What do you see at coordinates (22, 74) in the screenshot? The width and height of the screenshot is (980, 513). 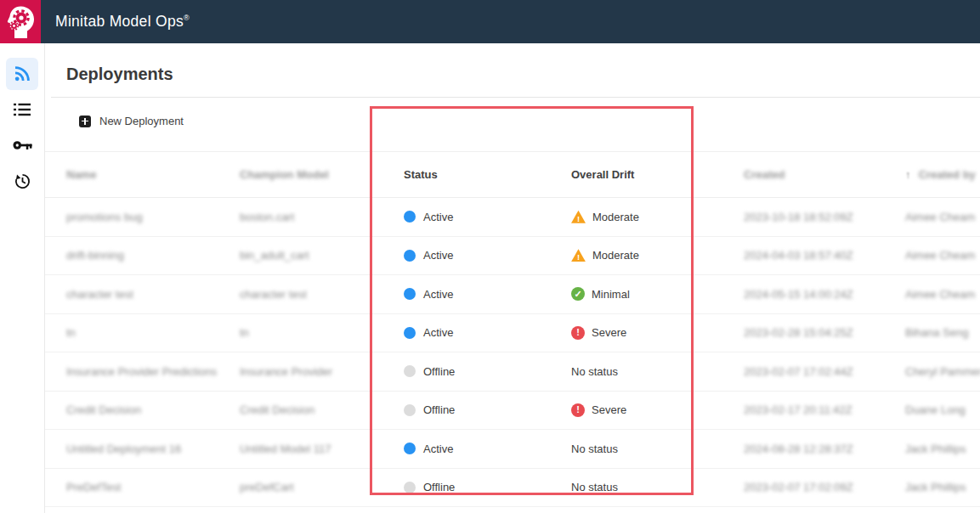 I see `sidebar-item-deployments` at bounding box center [22, 74].